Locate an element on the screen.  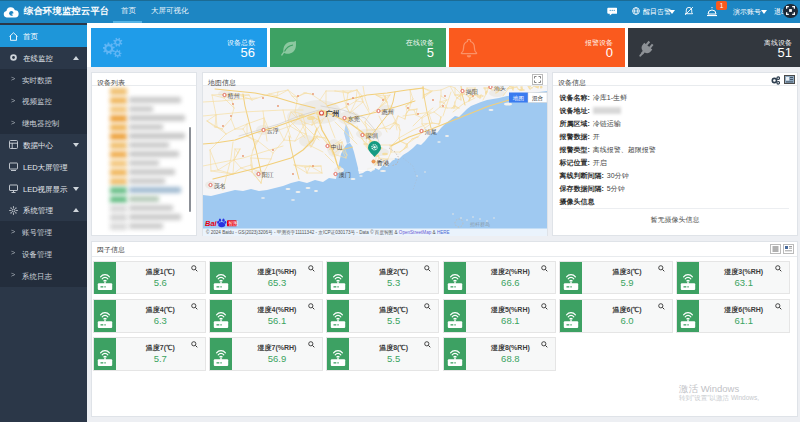
svg-text: 梧州 is located at coordinates (234, 96).